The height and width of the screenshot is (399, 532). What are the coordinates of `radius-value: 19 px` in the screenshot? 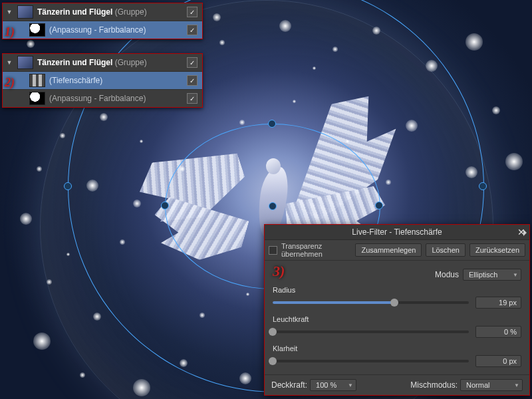 It's located at (499, 303).